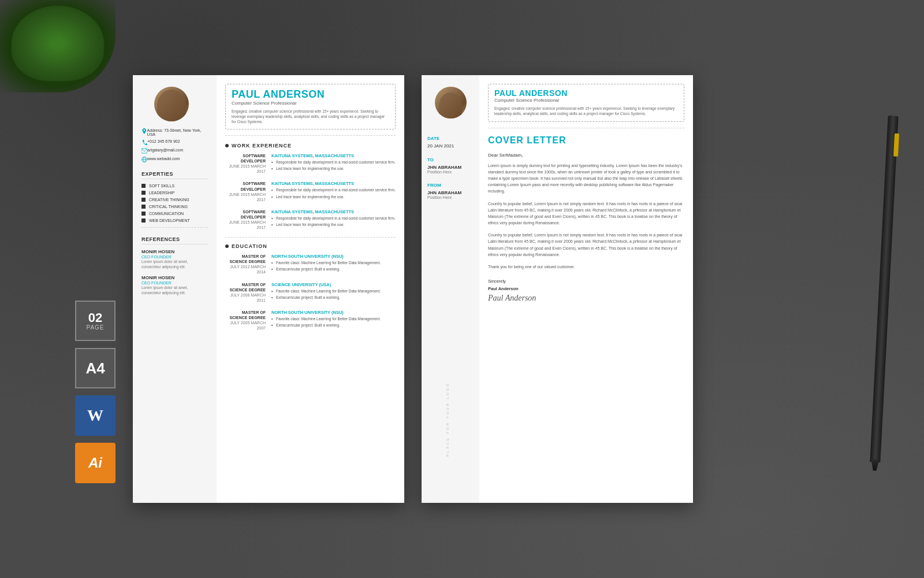 This screenshot has width=924, height=578. What do you see at coordinates (95, 368) in the screenshot?
I see `page-size-badge: A4` at bounding box center [95, 368].